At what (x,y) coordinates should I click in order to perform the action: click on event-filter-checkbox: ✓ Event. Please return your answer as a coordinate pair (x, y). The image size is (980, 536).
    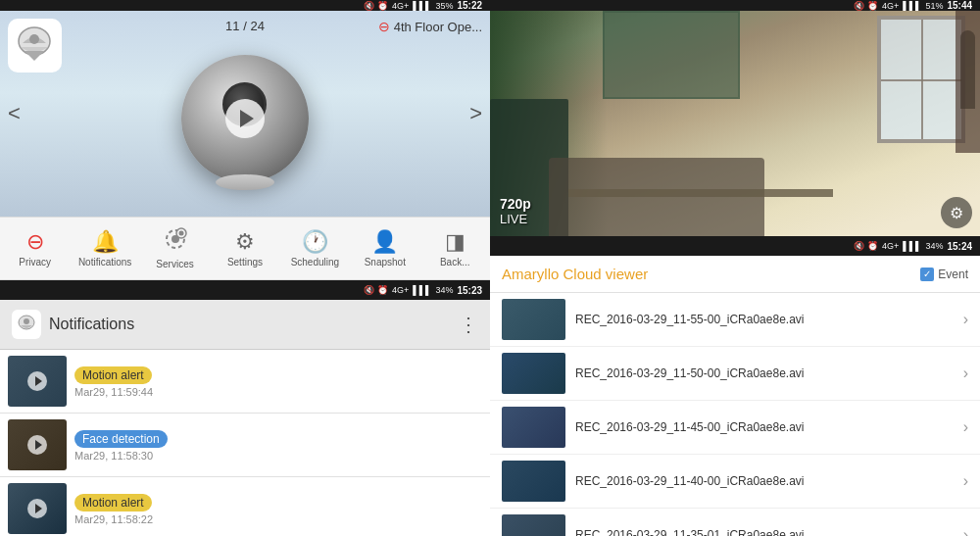
    Looking at the image, I should click on (945, 274).